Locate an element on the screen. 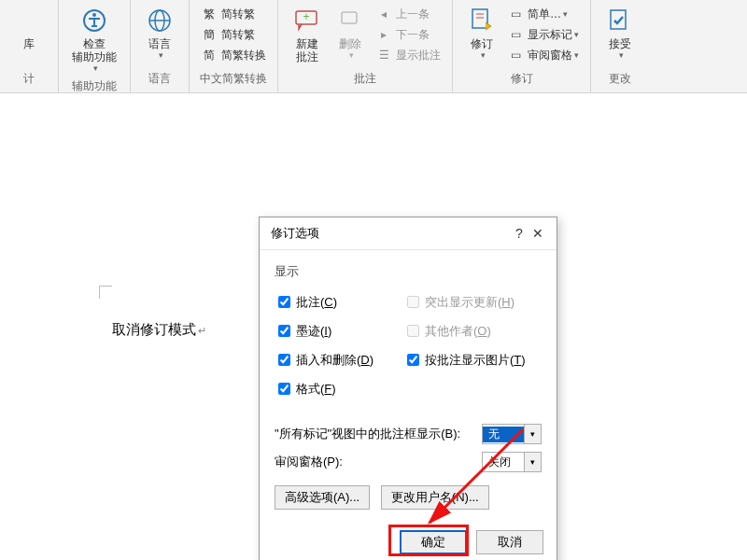  pane-select: 关闭▾ is located at coordinates (512, 462).